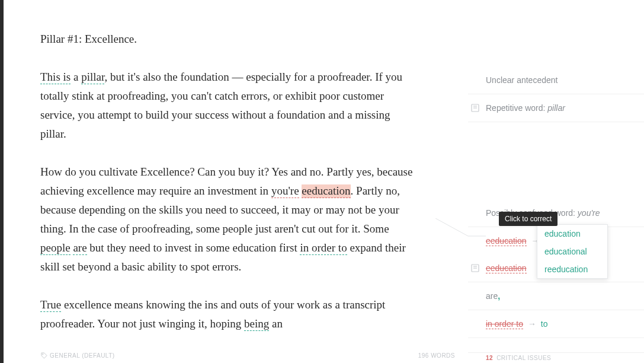  What do you see at coordinates (326, 191) in the screenshot?
I see `flag-misspelling-selected: eeducation` at bounding box center [326, 191].